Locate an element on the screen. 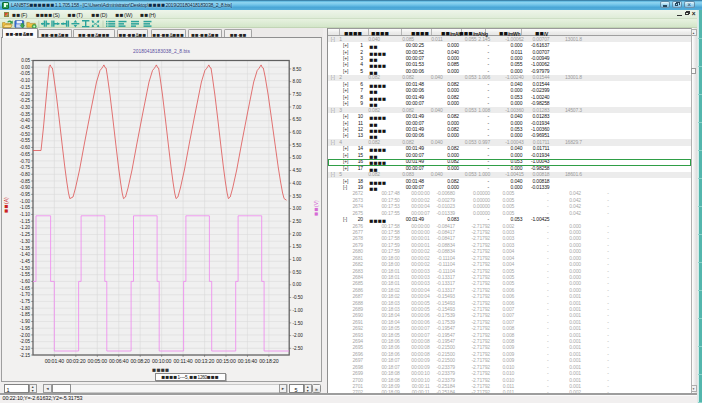 Image resolution: width=702 pixels, height=403 pixels. svg-text: 7.50 is located at coordinates (296, 94).